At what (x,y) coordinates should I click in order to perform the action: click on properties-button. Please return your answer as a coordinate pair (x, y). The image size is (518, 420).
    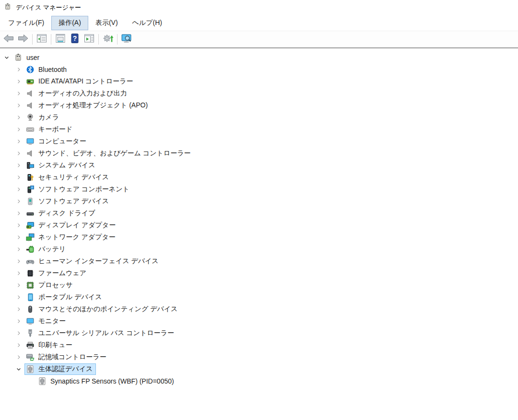
    Looking at the image, I should click on (60, 39).